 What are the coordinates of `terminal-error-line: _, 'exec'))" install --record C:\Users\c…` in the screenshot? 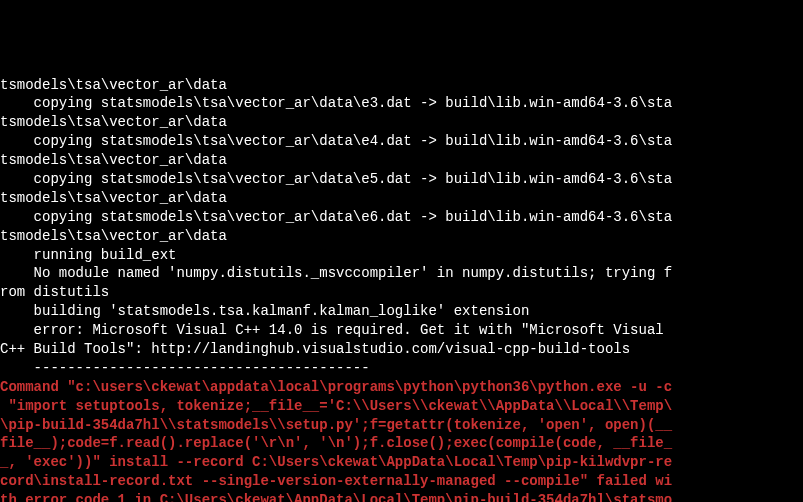 It's located at (402, 462).